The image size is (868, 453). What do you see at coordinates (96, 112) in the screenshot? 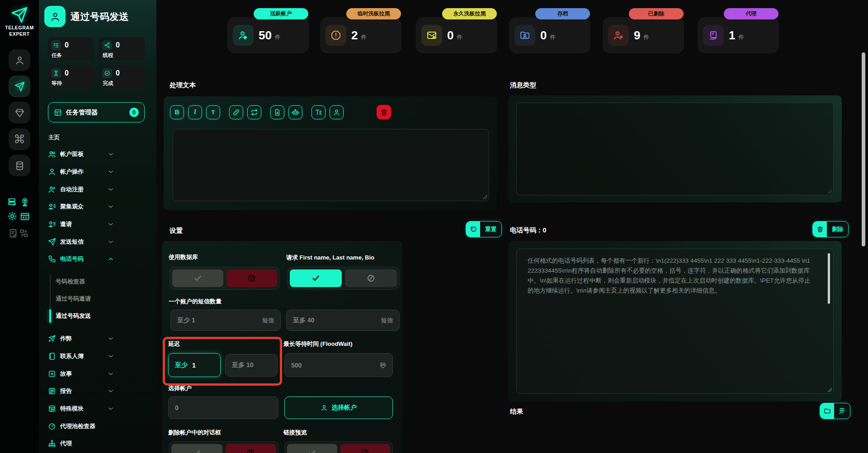
I see `task-manager-button: 任务管理器 0` at bounding box center [96, 112].